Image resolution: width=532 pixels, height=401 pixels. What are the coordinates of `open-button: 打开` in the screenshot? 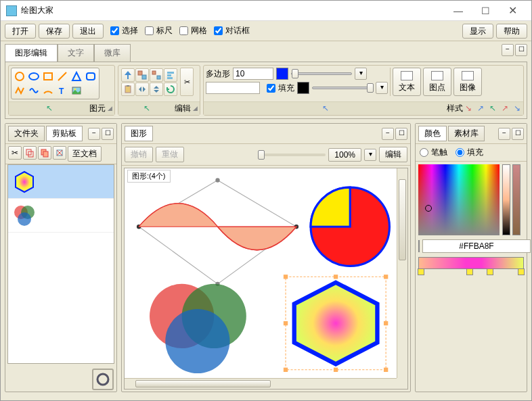 It's located at (20, 31).